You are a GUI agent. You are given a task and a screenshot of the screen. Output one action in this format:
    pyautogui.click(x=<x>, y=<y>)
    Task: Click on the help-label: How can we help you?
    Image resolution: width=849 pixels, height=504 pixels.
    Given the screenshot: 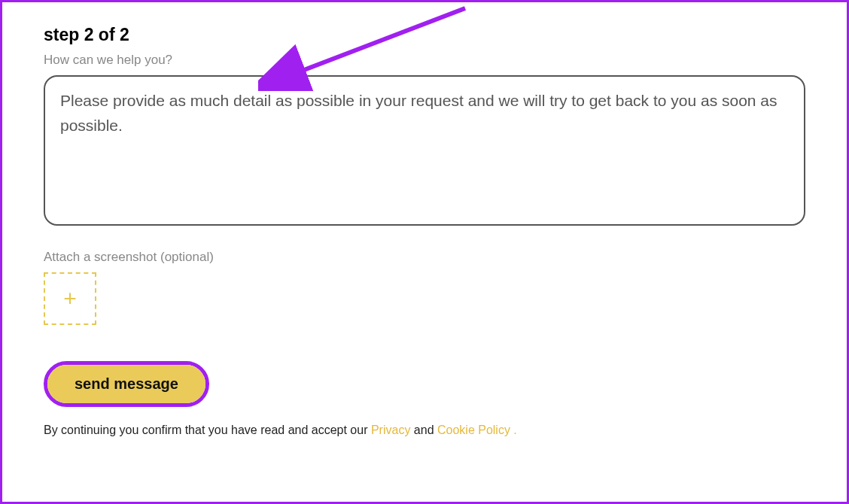 What is the action you would take?
    pyautogui.click(x=424, y=60)
    